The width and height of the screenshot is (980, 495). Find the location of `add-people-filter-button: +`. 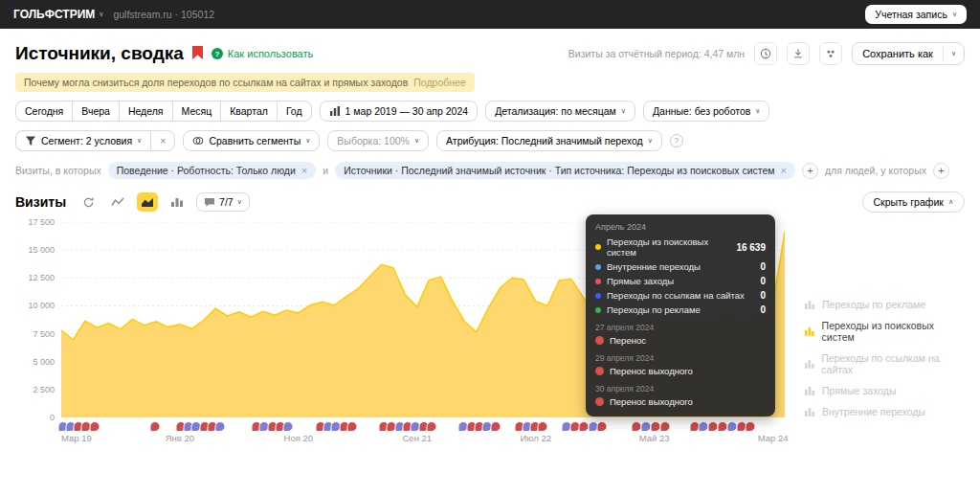

add-people-filter-button: + is located at coordinates (942, 170).